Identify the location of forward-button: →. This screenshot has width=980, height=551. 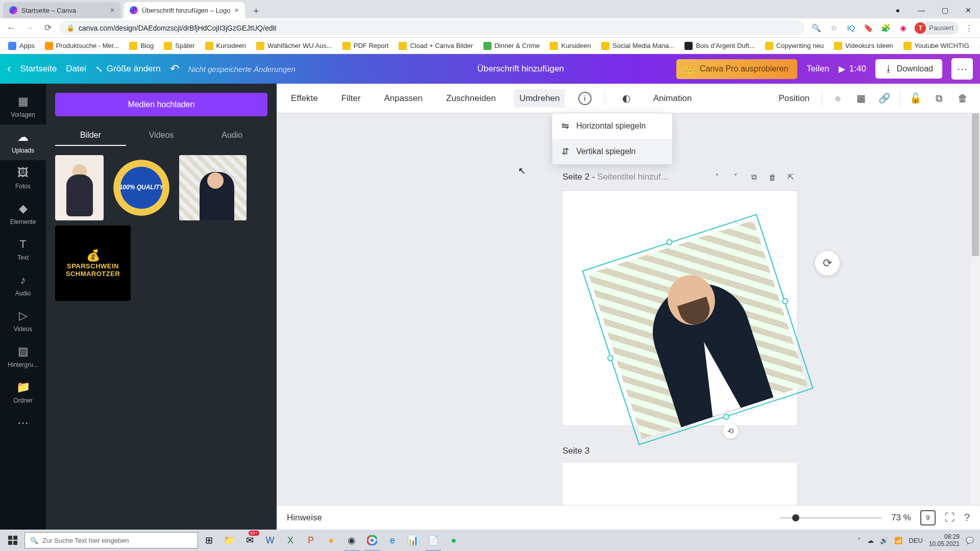
(30, 28).